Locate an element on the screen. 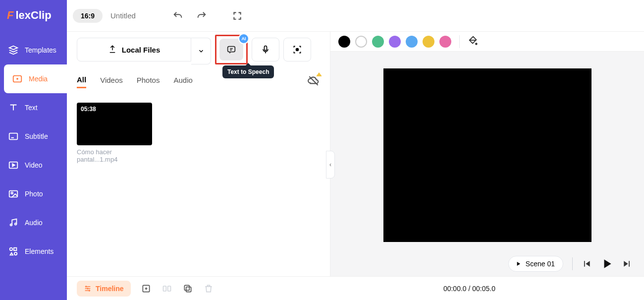 This screenshot has width=644, height=300. sidebar-item-label: Templates is located at coordinates (41, 50).